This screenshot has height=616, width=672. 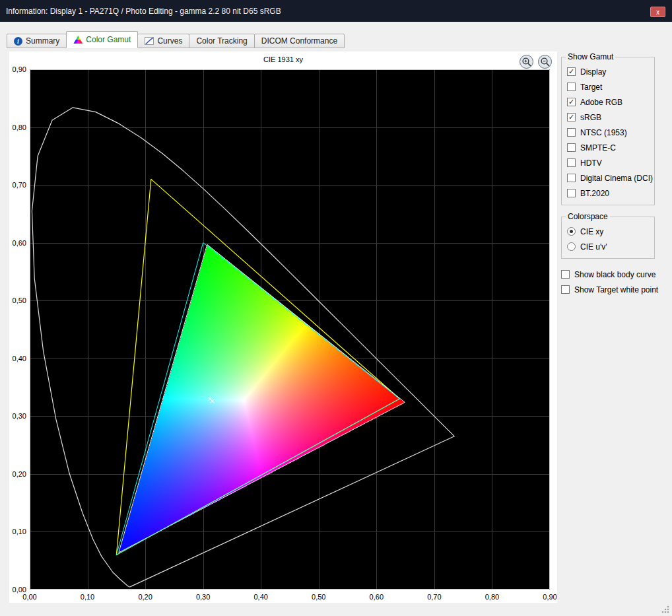 What do you see at coordinates (527, 62) in the screenshot?
I see `zoom-in-button` at bounding box center [527, 62].